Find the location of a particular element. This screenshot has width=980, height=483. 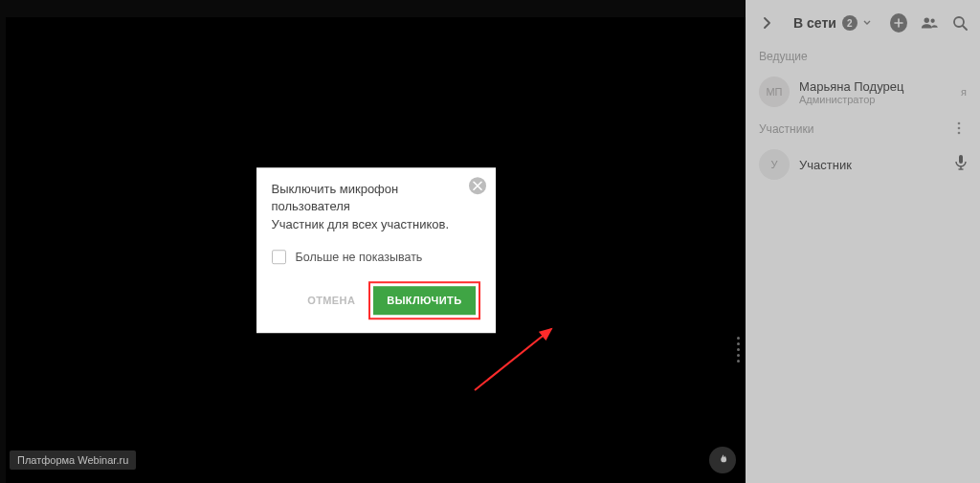

online-dropdown: В сети 2 is located at coordinates (833, 23).